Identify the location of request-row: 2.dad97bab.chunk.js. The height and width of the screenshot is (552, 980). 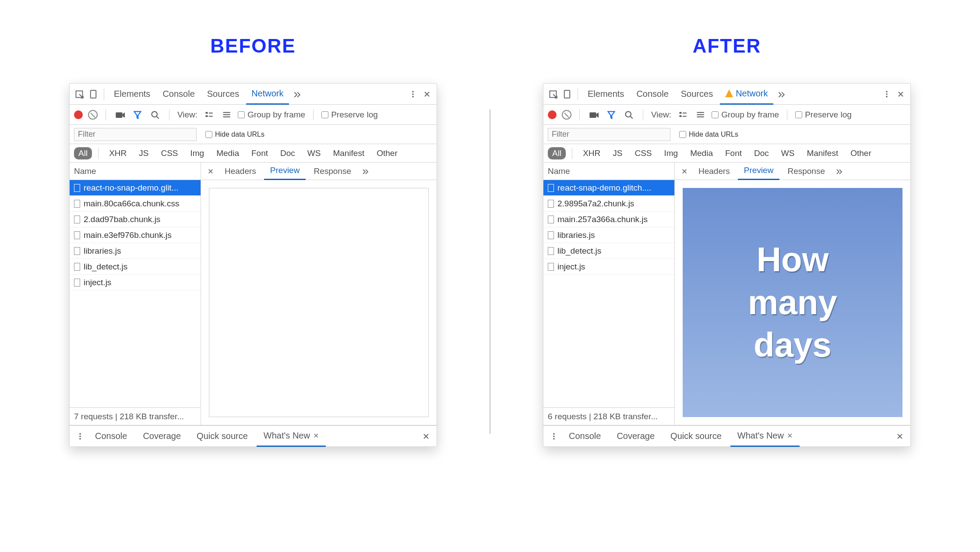
(135, 219).